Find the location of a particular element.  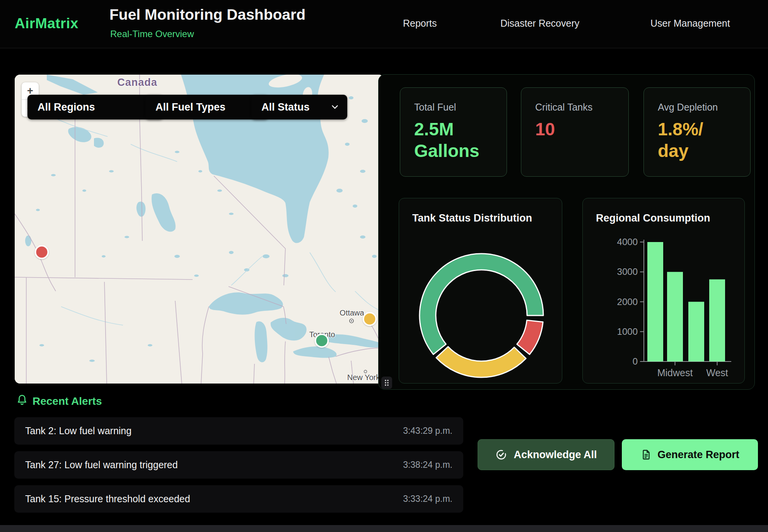

stat-value: 1.8%/ day is located at coordinates (704, 140).